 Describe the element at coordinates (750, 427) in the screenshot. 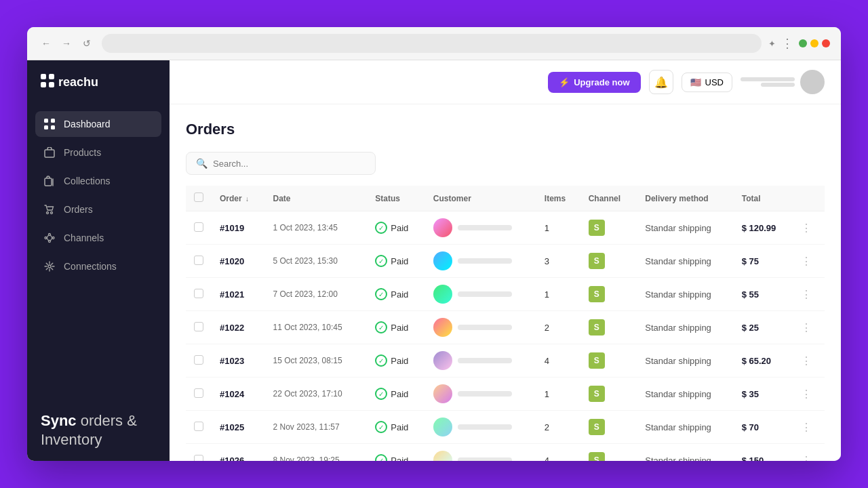

I see `order-total: $ 70` at that location.